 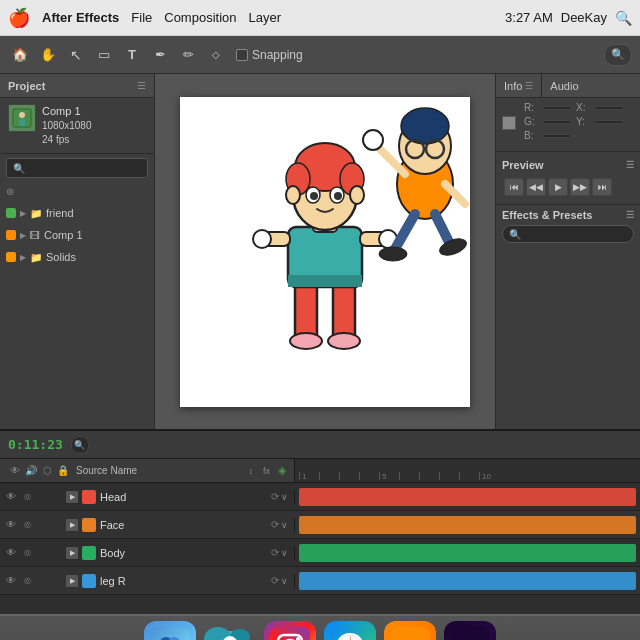 I want to click on tl-audio-header: 🔊, so click(x=31, y=471).